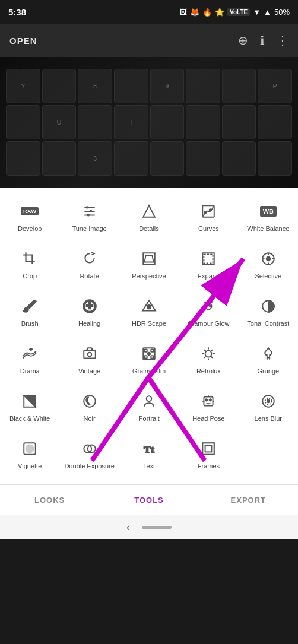 The width and height of the screenshot is (298, 644). Describe the element at coordinates (89, 407) in the screenshot. I see `tool-noir: Noir` at that location.